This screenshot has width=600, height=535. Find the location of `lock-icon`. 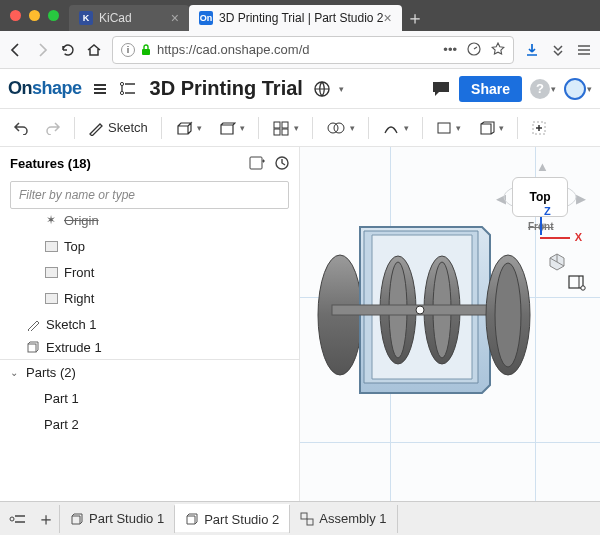

lock-icon is located at coordinates (146, 50).